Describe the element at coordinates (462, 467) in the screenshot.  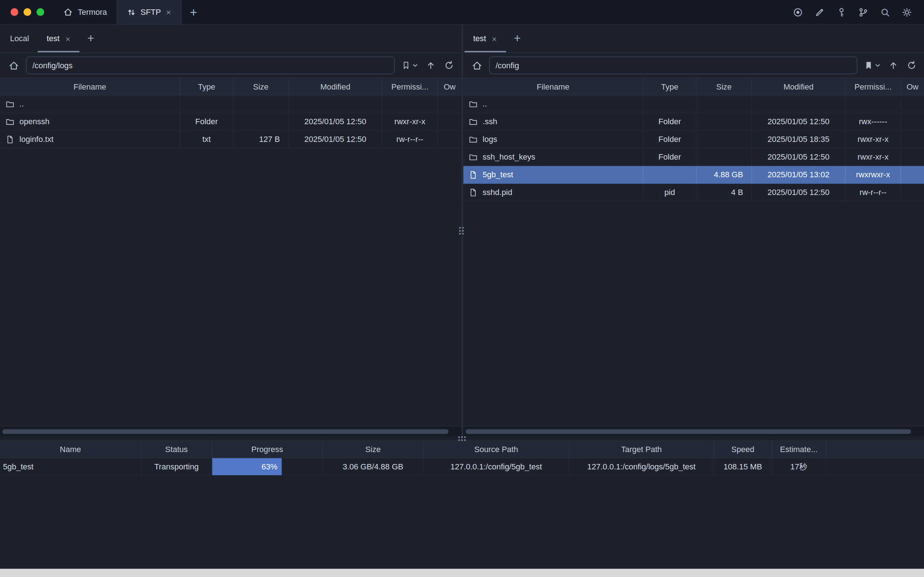
I see `transfer-row: 5gb_test Transporting 63% 3.06 GB/4.88 G…` at that location.